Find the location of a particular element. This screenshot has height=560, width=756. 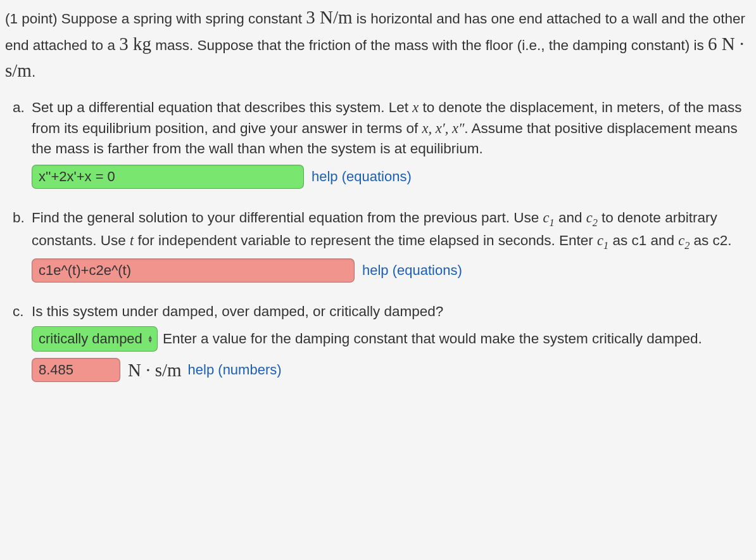

spring-constant-unit: N/m is located at coordinates (336, 17).